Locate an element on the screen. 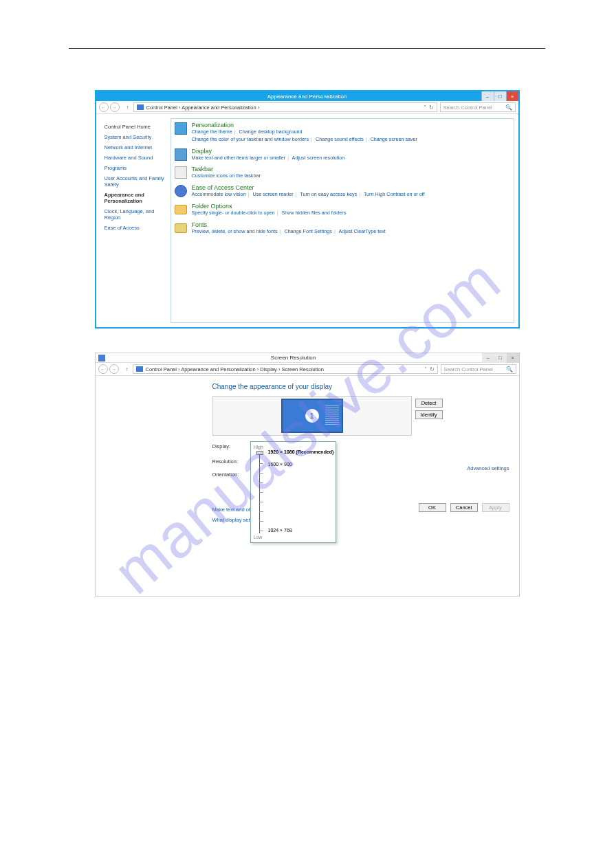 This screenshot has height=868, width=614. link-change-saver: Change screen saver is located at coordinates (394, 139).